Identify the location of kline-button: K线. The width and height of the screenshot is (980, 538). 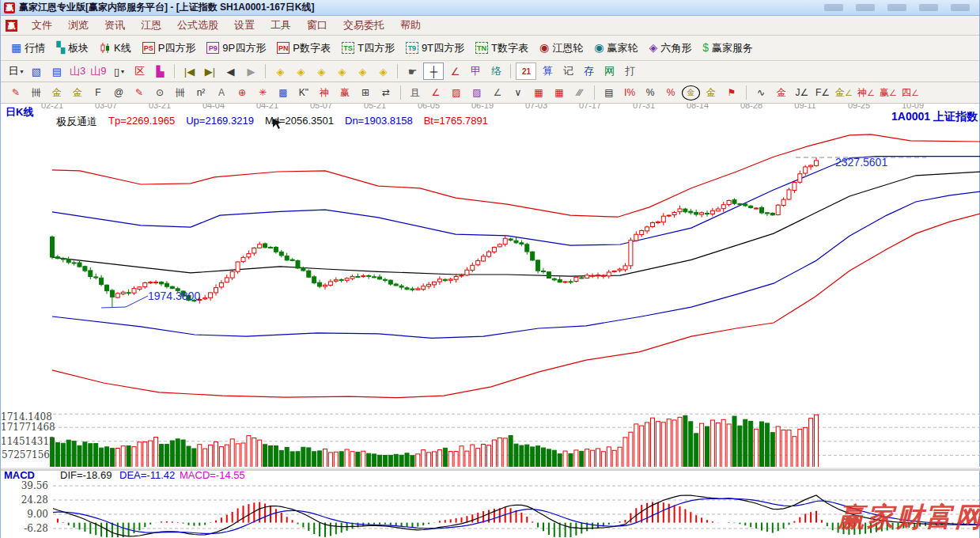
(115, 48).